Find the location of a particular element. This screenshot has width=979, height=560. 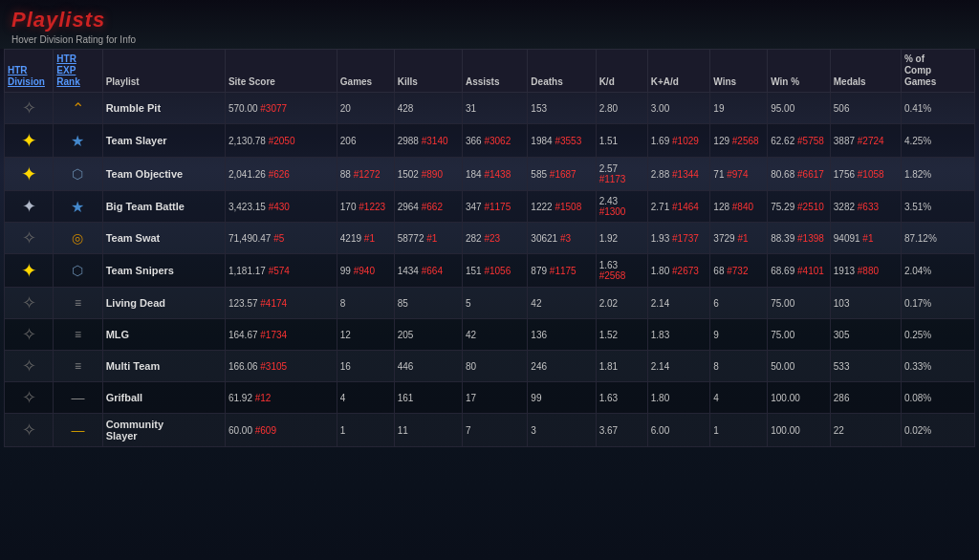

playlist-name-cell: MLG is located at coordinates (163, 334).